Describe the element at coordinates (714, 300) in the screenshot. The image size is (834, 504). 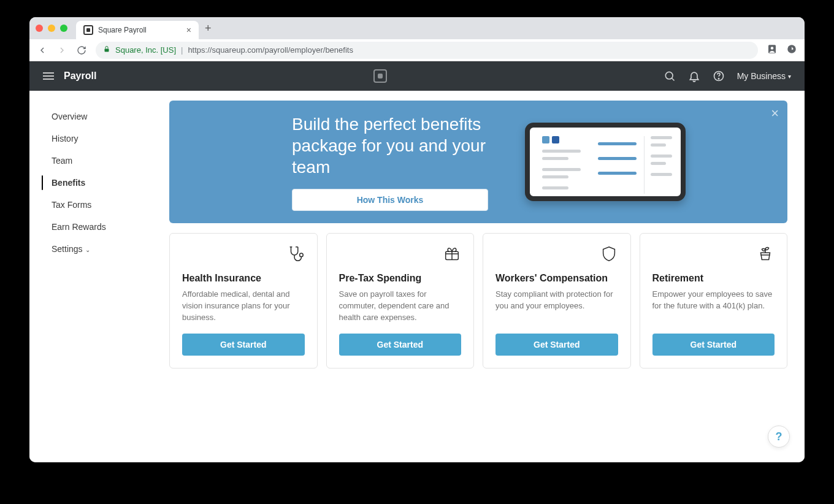
I see `card-retirement: Retirement Empower your employees to sav…` at that location.